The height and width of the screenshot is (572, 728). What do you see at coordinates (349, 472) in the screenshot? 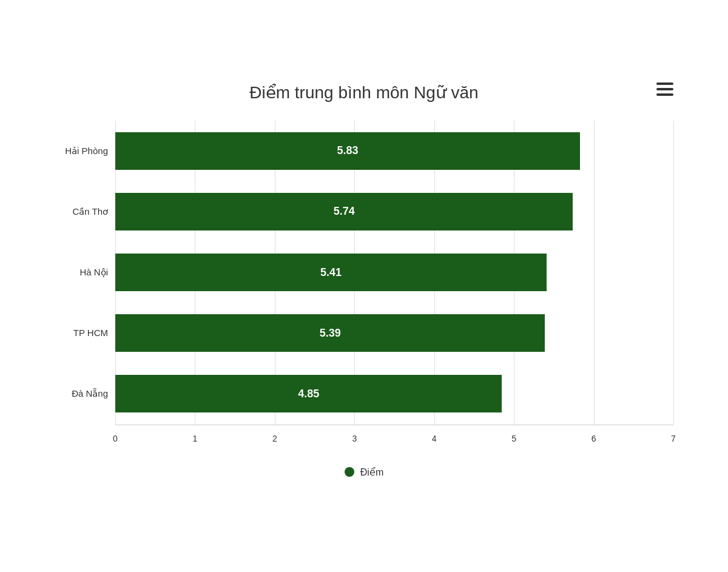
I see `legend-dot` at bounding box center [349, 472].